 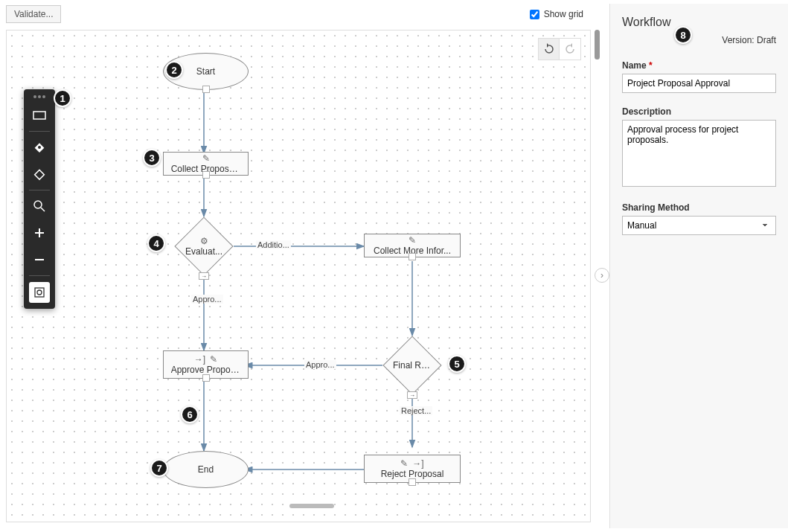 What do you see at coordinates (416, 411) in the screenshot?
I see `edge-label-reject: Reject...` at bounding box center [416, 411].